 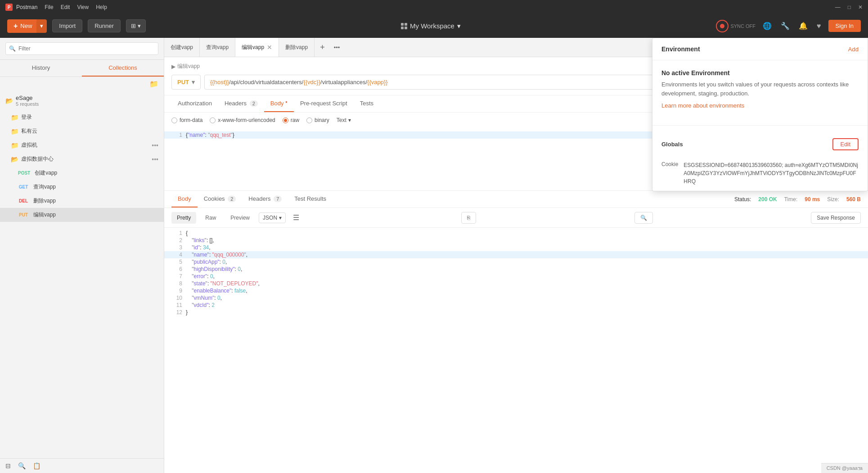 What do you see at coordinates (767, 26) in the screenshot?
I see `globe-icon: 🌐` at bounding box center [767, 26].